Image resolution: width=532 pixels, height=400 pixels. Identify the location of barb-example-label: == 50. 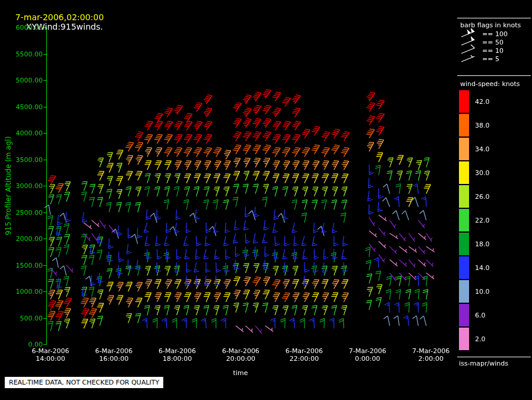
(493, 43).